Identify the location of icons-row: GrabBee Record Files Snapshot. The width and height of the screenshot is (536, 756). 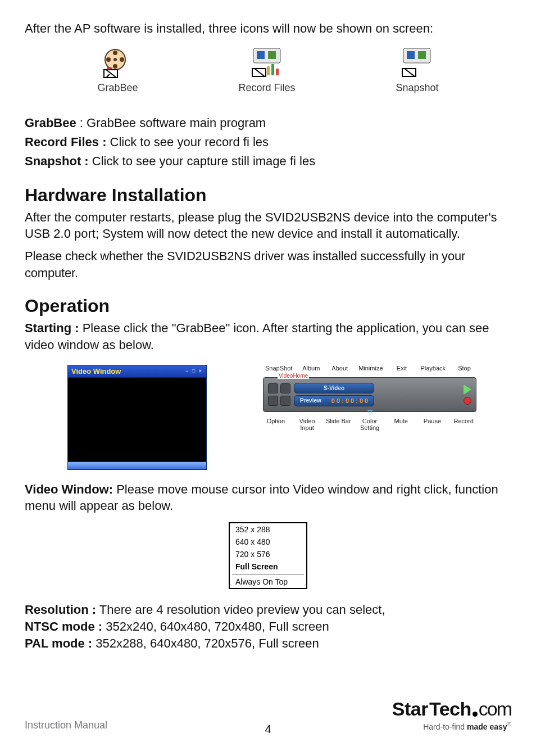
(268, 71).